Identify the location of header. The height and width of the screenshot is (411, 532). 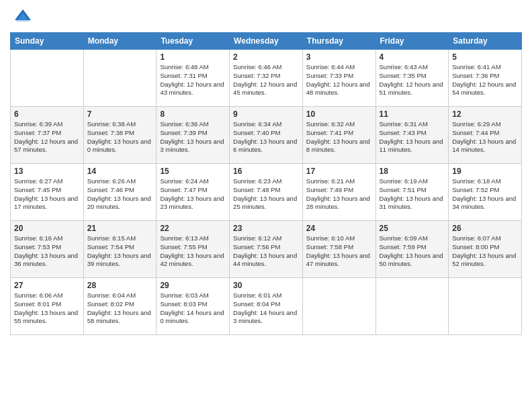
(266, 16).